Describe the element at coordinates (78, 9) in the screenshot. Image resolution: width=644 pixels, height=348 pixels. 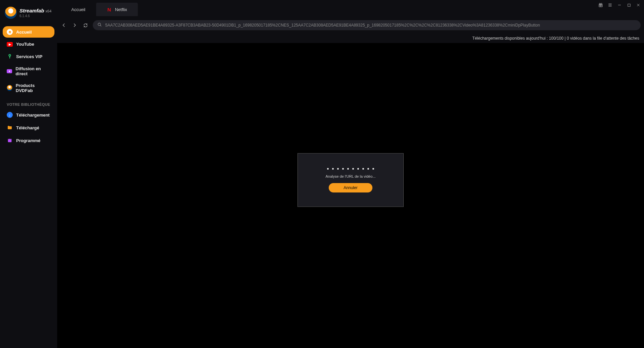
I see `tab-accueil: Accueil` at that location.